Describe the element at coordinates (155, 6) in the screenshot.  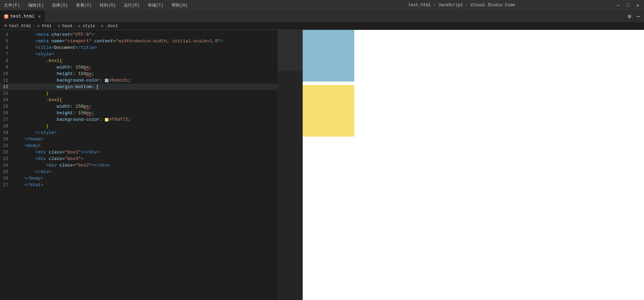
I see `menu-bar: 文件(F)编辑(E)选择(S)查看(V)转到(G)运行(R)终端(T)帮助(H)` at that location.